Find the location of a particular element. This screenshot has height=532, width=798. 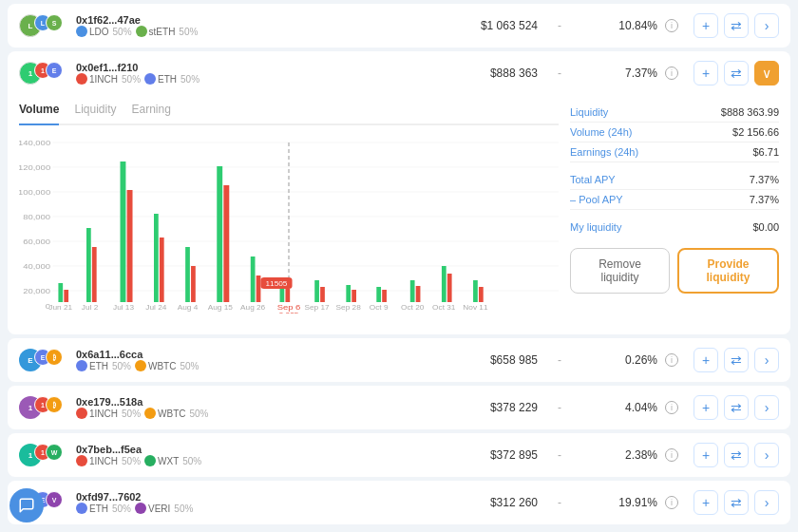

action-btns-1: + ⇄ › is located at coordinates (736, 26).